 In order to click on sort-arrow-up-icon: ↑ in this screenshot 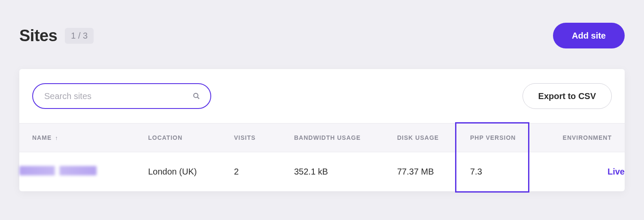, I will do `click(57, 138)`.